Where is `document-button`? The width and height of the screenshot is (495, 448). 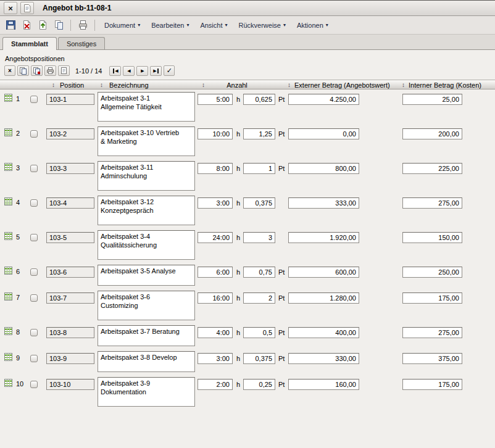
document-button is located at coordinates (27, 8).